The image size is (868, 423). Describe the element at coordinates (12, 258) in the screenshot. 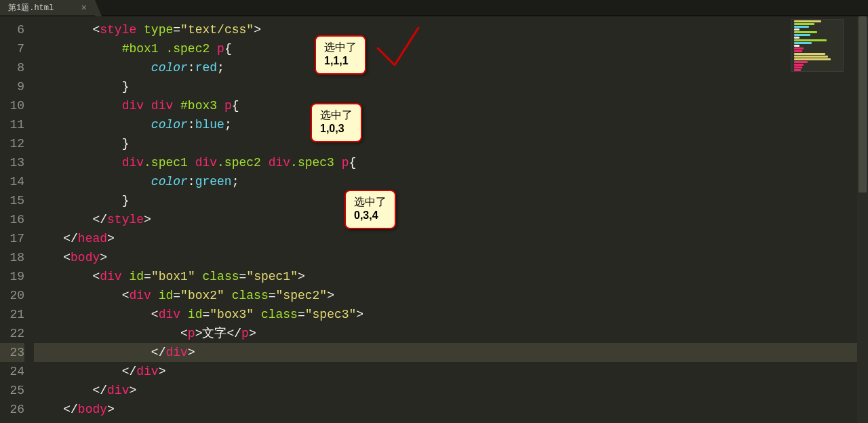

I see `line-number: 18` at that location.